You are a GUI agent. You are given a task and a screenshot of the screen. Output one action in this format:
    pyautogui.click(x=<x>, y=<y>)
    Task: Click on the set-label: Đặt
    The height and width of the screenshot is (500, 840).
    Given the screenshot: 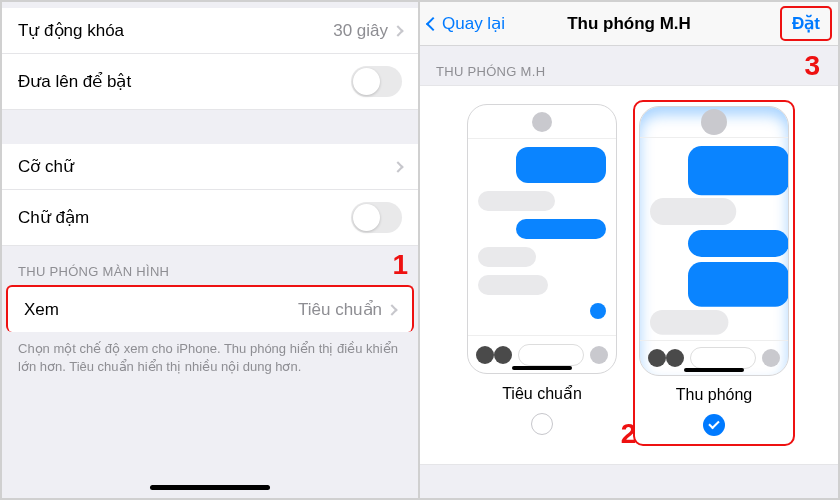 What is the action you would take?
    pyautogui.click(x=806, y=24)
    